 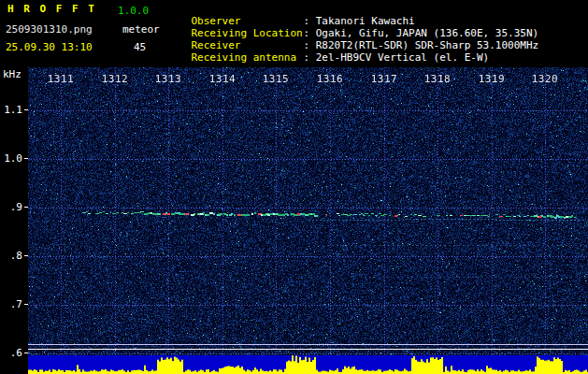 I want to click on app-version: 1.0.0, so click(x=133, y=11).